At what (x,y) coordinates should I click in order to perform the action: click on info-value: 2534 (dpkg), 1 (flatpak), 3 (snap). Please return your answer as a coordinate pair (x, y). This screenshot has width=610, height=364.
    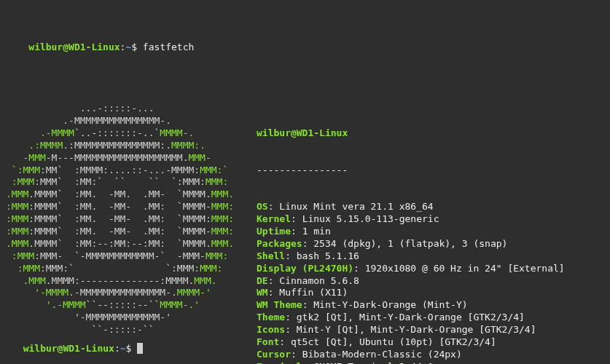
    Looking at the image, I should click on (410, 243).